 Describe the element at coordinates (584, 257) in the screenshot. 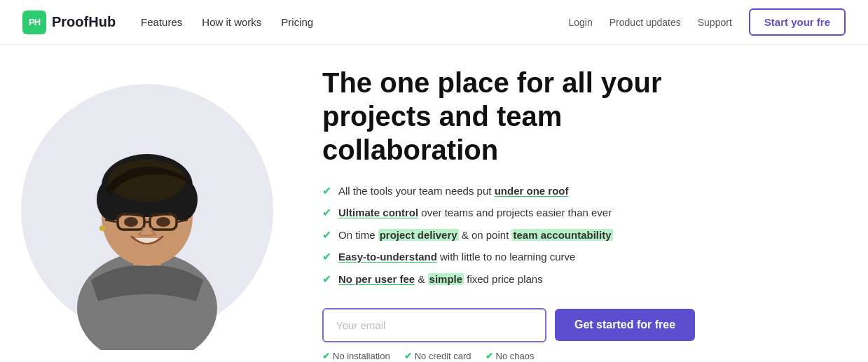

I see `feature-item-4: ✔ Easy-to-understand with little to no l…` at that location.